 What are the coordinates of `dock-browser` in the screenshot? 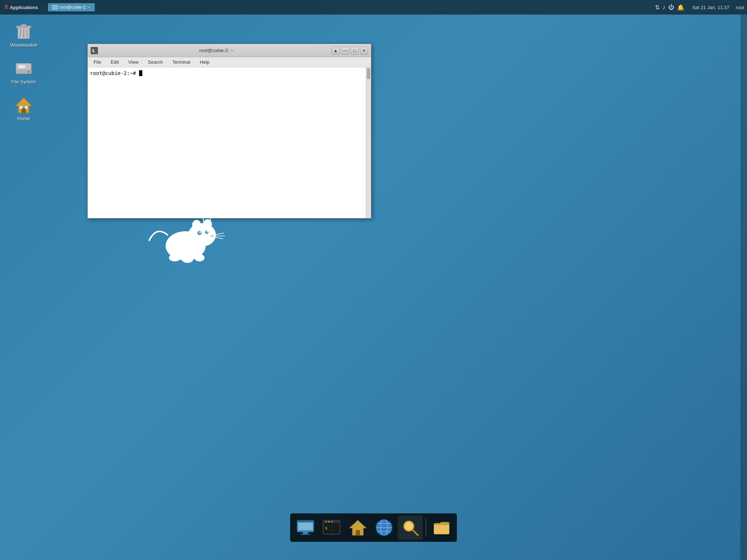 It's located at (384, 528).